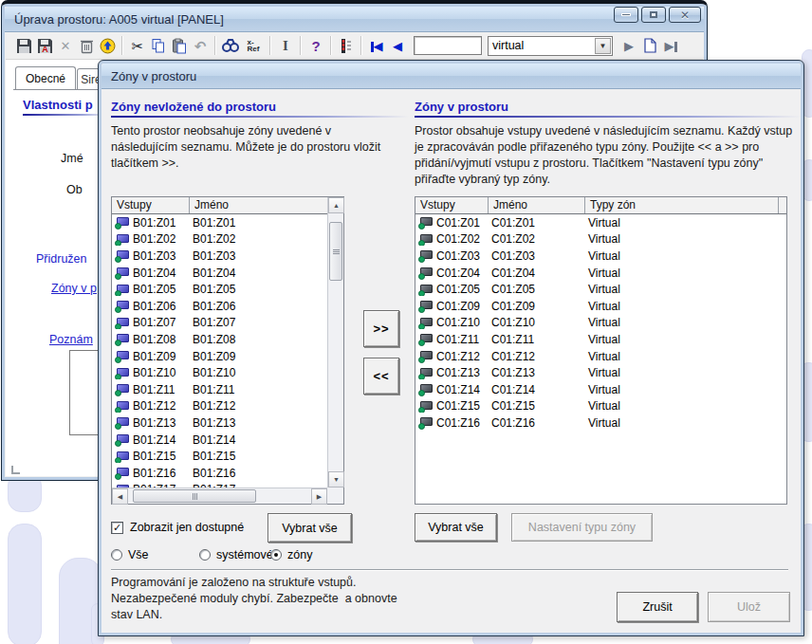 The width and height of the screenshot is (812, 644). What do you see at coordinates (601, 289) in the screenshot?
I see `table-row: C01:Z05 C01:Z05 Virtual` at bounding box center [601, 289].